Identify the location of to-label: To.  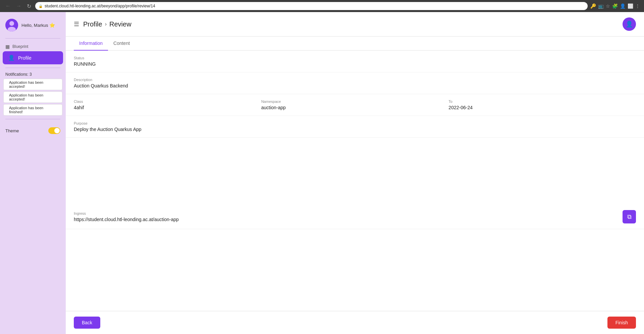
(542, 102).